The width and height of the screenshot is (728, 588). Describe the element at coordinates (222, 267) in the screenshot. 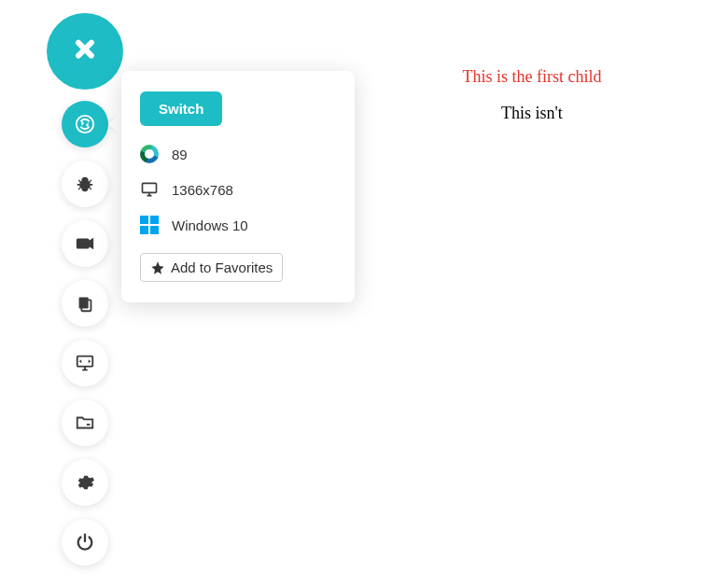

I see `add-favorite-label: Add to Favorites` at that location.